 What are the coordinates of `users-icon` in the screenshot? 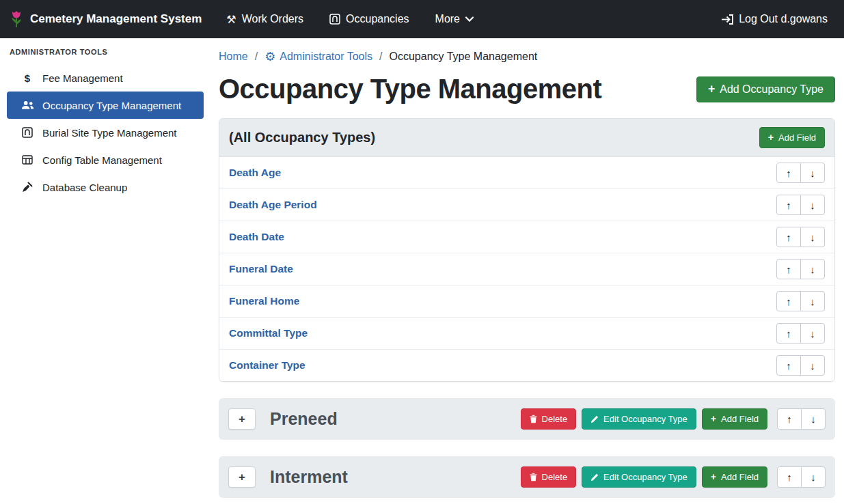 It's located at (27, 105).